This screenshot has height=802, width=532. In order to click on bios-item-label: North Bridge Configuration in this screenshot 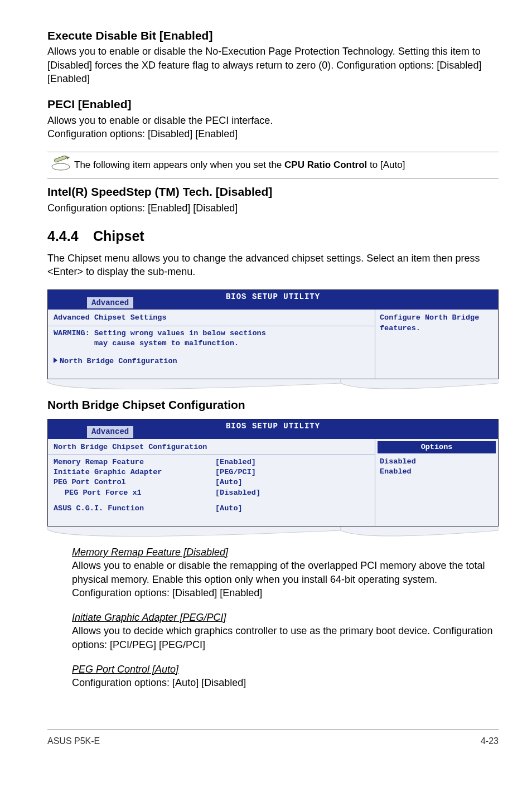, I will do `click(118, 361)`.